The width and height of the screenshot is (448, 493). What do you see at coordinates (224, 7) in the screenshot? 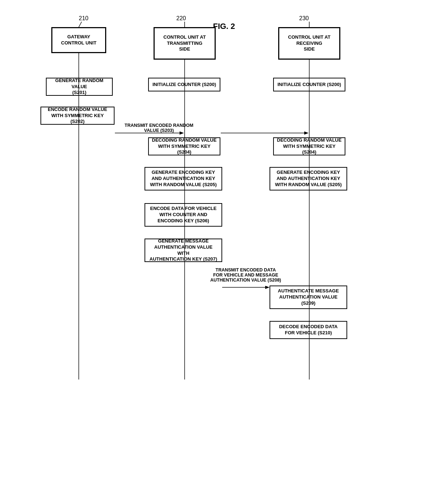
I see `diagram-lines` at bounding box center [224, 7].